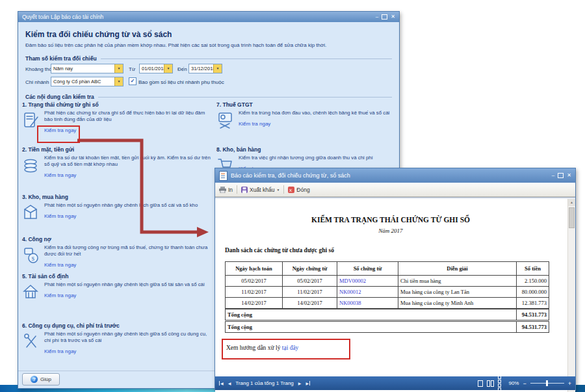  Describe the element at coordinates (120, 105) in the screenshot. I see `item-title: 1. Trạng thái chứng từ ghi sổ` at that location.